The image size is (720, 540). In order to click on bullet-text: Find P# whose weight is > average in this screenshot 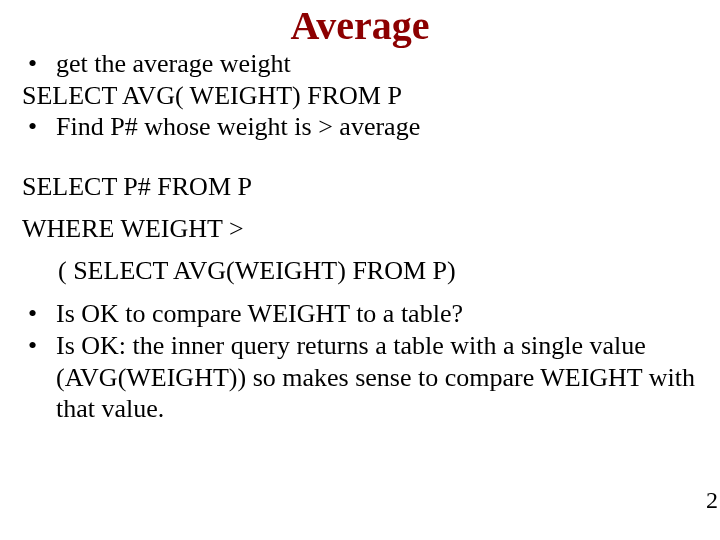, I will do `click(377, 127)`.